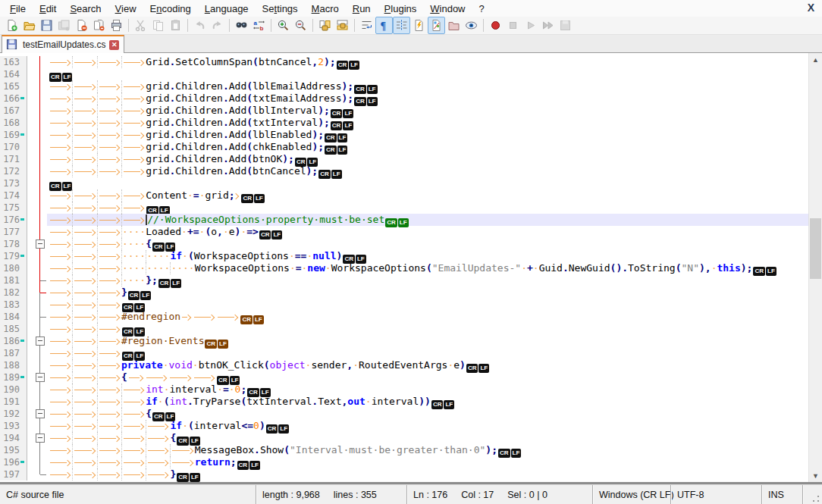 This screenshot has height=504, width=822. What do you see at coordinates (141, 26) in the screenshot?
I see `cut-button` at bounding box center [141, 26].